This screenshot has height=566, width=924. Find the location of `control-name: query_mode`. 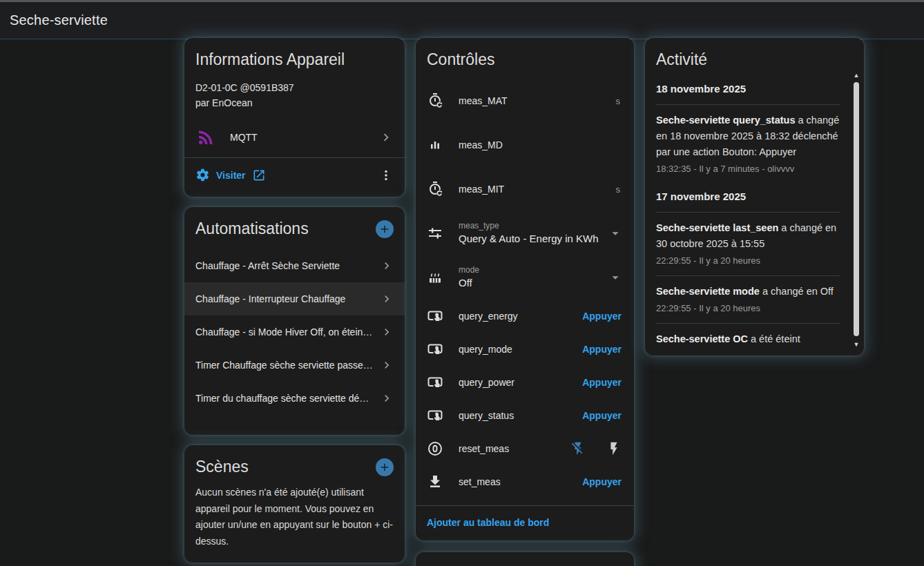

control-name: query_mode is located at coordinates (519, 349).